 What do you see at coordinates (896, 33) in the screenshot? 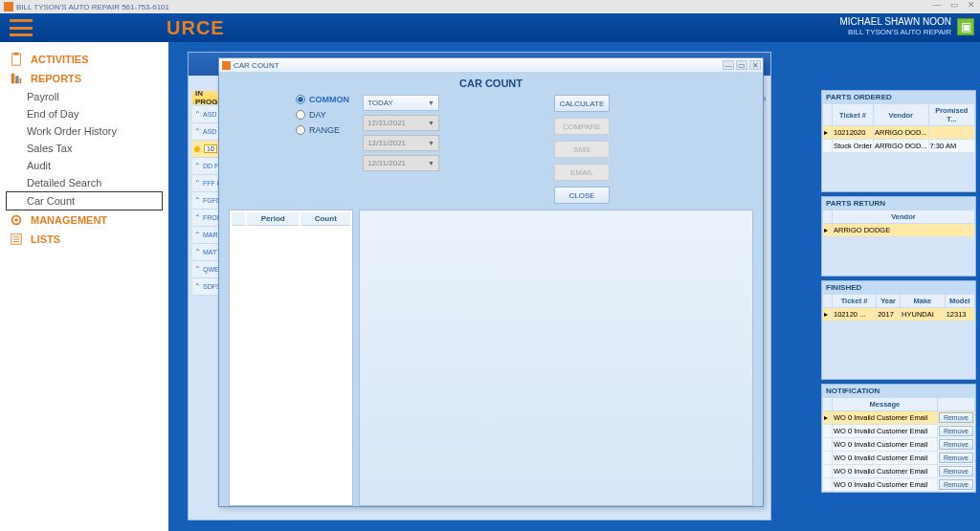
I see `shop-name: BILL TYSON'S AUTO REPAIR` at bounding box center [896, 33].